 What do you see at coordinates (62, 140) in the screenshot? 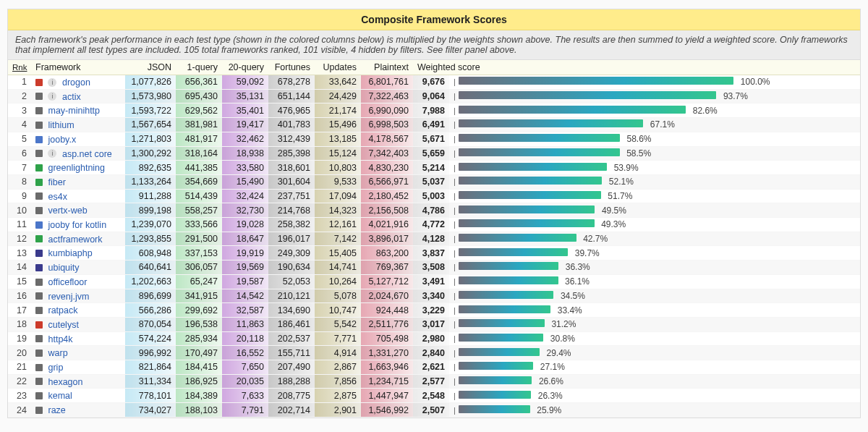
I see `framework-link: jooby.x` at bounding box center [62, 140].